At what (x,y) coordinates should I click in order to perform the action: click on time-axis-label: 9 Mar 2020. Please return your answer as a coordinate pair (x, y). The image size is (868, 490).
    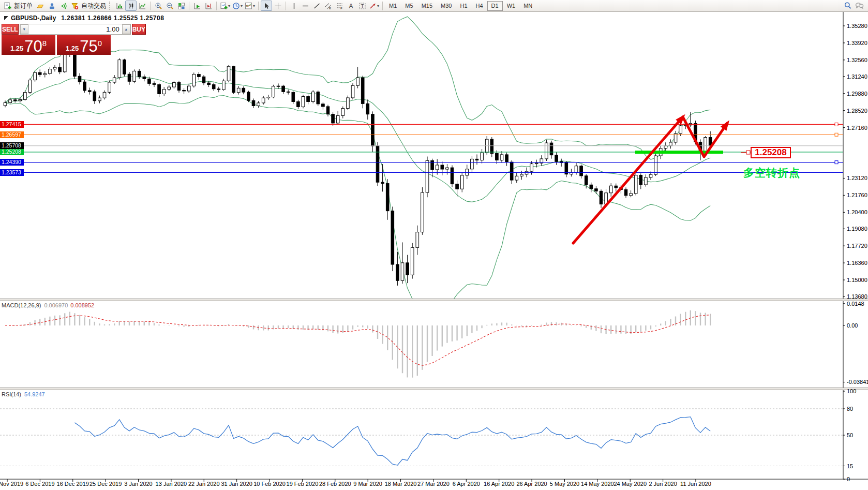
    Looking at the image, I should click on (368, 484).